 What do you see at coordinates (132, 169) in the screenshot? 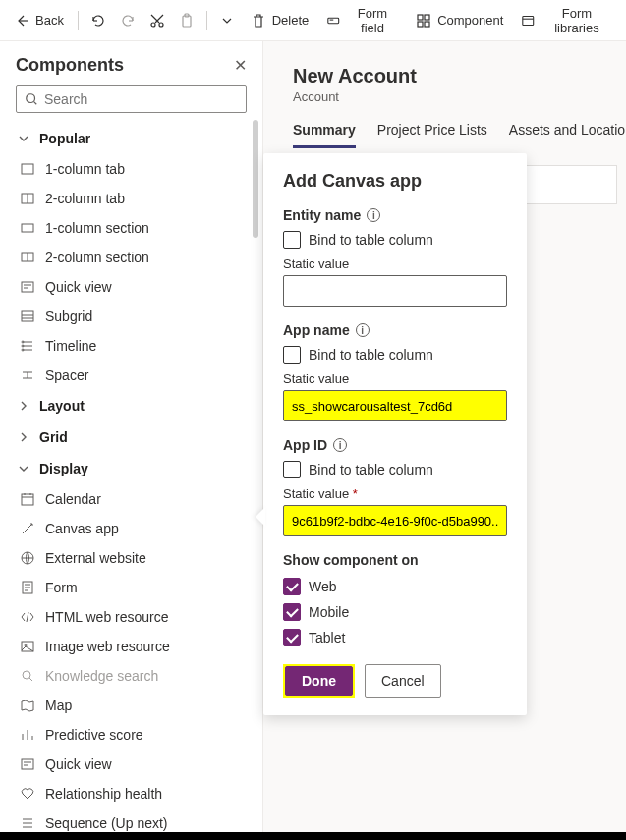
I see `item-1-column-tab: 1-column tab` at bounding box center [132, 169].